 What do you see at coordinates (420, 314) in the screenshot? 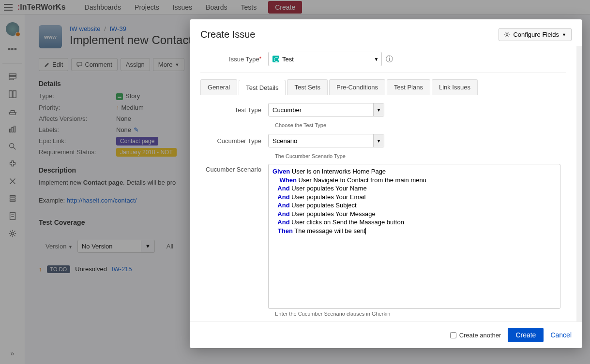
I see `scenario-hint: Enter the Cucumber Scenario clauses in G…` at bounding box center [420, 314].